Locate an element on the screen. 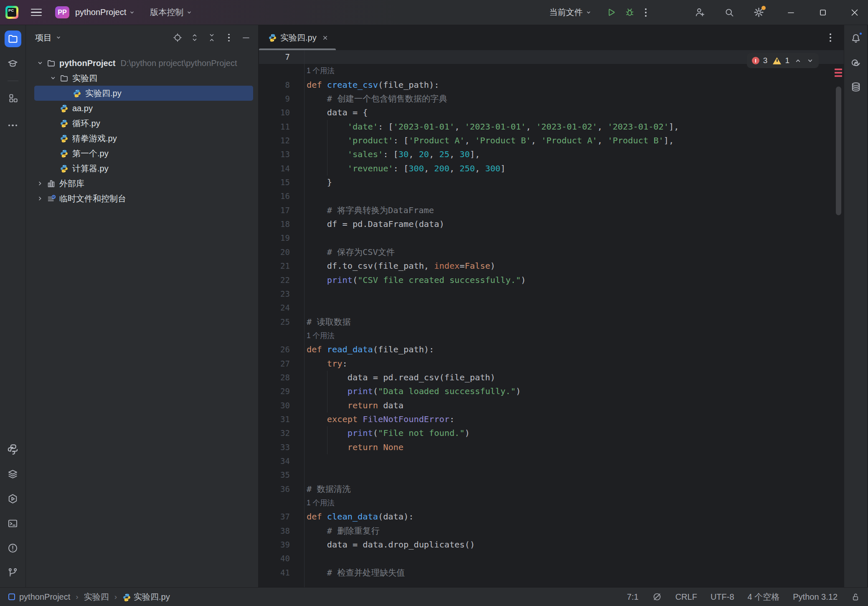  line-number: 10 is located at coordinates (282, 113).